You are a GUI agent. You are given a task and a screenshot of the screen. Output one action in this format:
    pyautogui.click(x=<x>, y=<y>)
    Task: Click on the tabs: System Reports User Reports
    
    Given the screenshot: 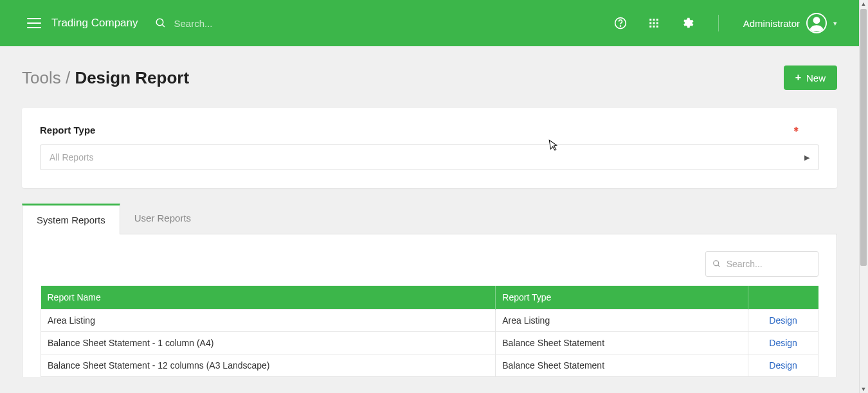 What is the action you would take?
    pyautogui.click(x=429, y=219)
    